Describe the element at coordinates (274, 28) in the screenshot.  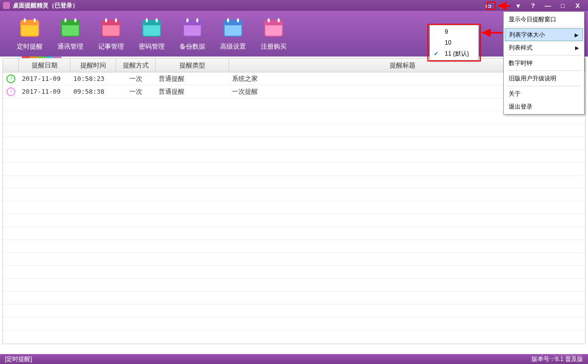
I see `register-buy-icon` at that location.